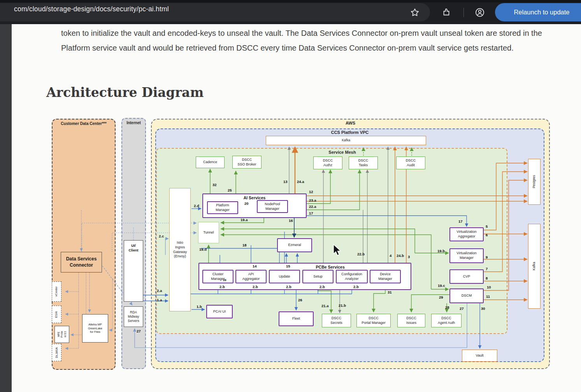 The height and width of the screenshot is (392, 581). I want to click on edge-label-25: 25, so click(230, 190).